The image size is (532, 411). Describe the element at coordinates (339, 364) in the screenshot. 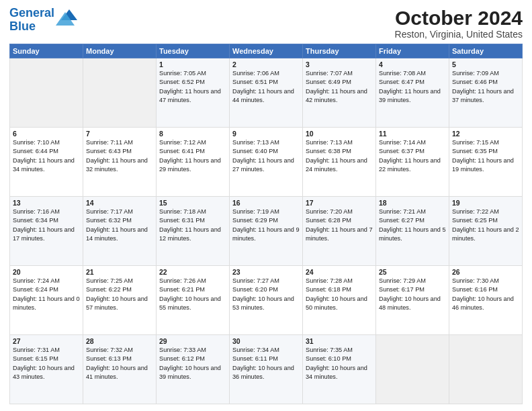

I see `day-info: Sunrise: 7:35 AMSunset: 6:10 PMDaylight:…` at that location.